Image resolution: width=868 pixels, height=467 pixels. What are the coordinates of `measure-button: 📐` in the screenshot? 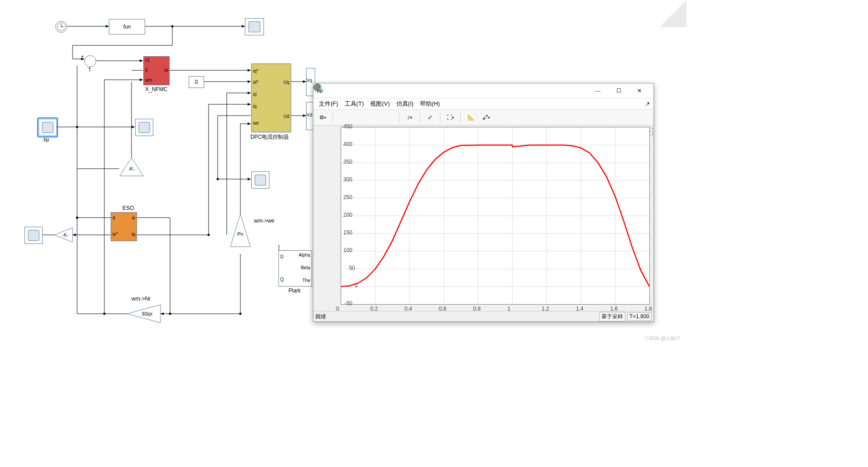 It's located at (471, 117).